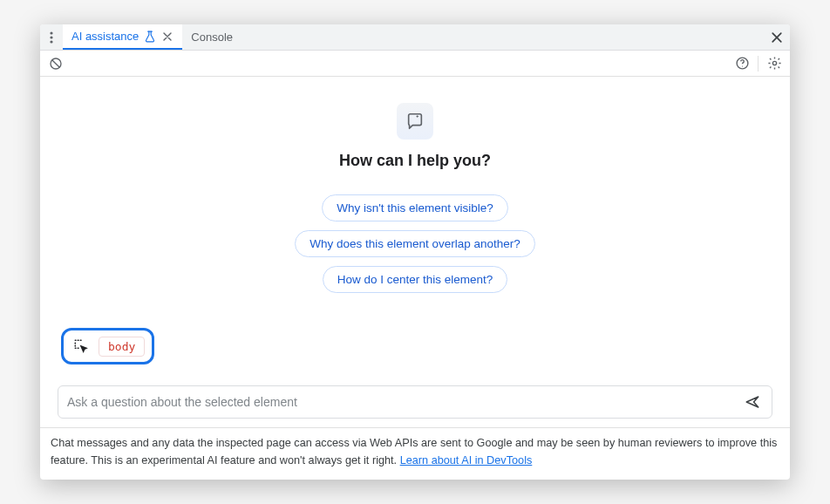  Describe the element at coordinates (108, 346) in the screenshot. I see `context-selector: body` at that location.